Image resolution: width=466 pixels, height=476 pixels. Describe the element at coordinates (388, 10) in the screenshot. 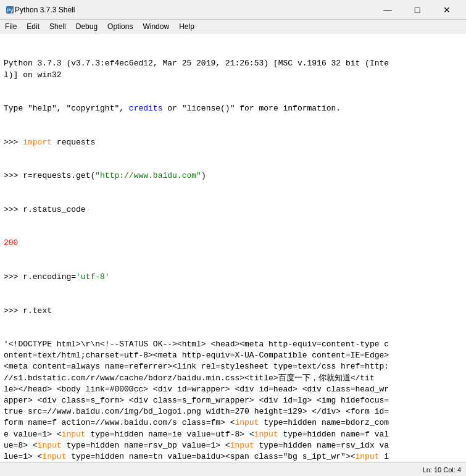

I see `minimize-button: —` at that location.